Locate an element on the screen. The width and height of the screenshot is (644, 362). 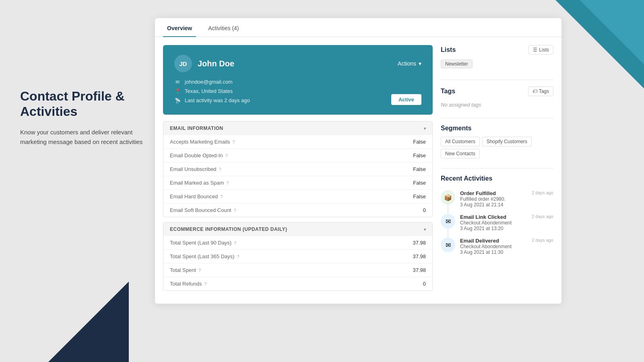
tab-overview: Overview is located at coordinates (180, 28).